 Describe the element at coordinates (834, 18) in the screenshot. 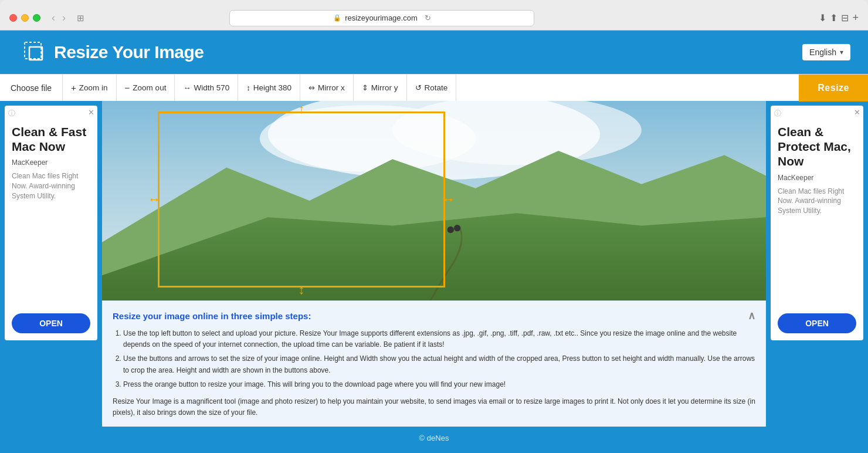

I see `share-button: ⬆` at that location.